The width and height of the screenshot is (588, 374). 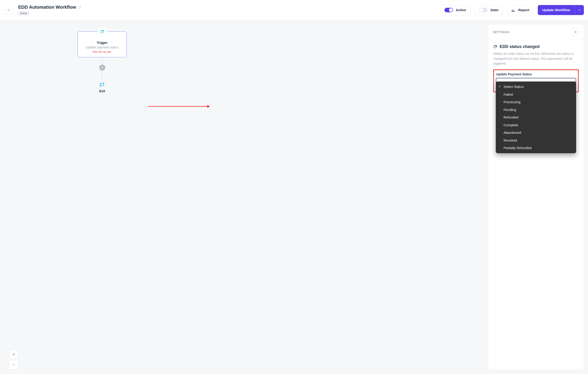 What do you see at coordinates (520, 47) in the screenshot?
I see `panel-title: EDD status changed` at bounding box center [520, 47].